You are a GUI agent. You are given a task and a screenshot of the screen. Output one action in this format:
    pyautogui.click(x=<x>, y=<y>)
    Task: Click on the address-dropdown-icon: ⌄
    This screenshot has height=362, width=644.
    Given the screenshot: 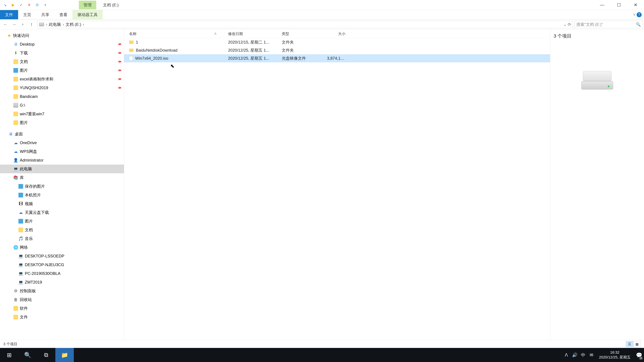 What is the action you would take?
    pyautogui.click(x=565, y=24)
    